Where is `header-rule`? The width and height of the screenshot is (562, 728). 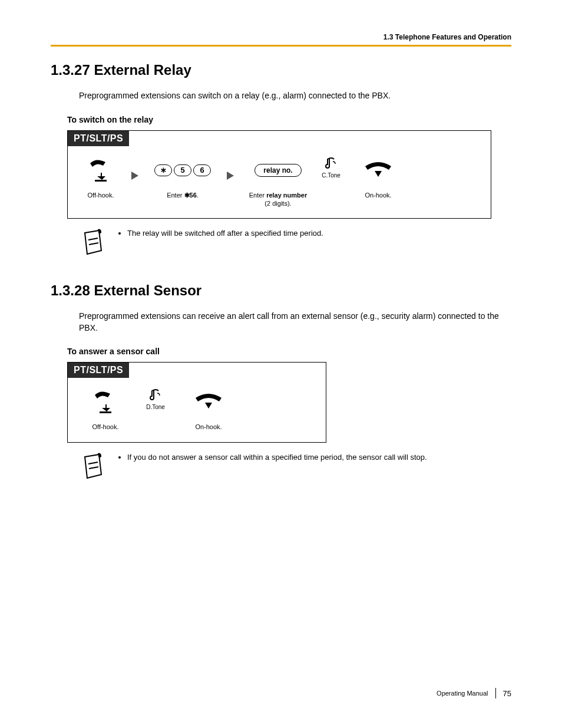
header-rule is located at coordinates (281, 46).